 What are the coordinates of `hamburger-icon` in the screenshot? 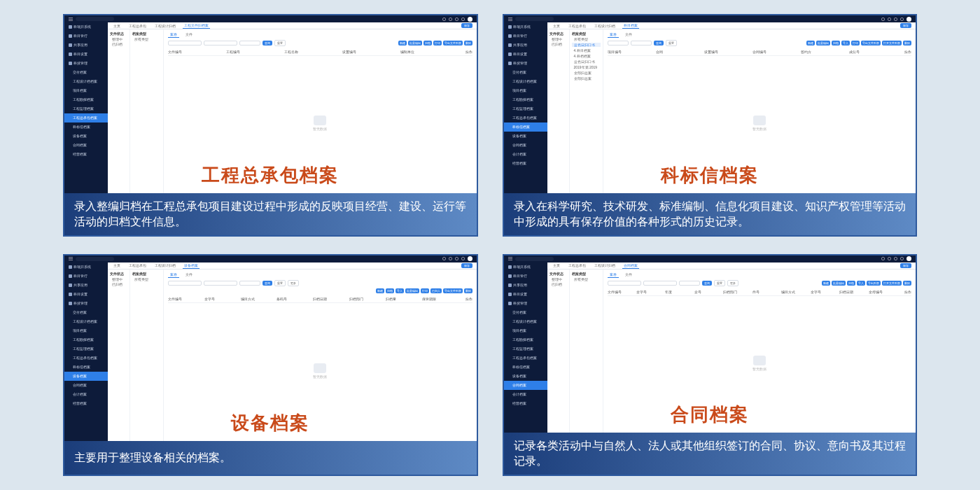 It's located at (510, 20).